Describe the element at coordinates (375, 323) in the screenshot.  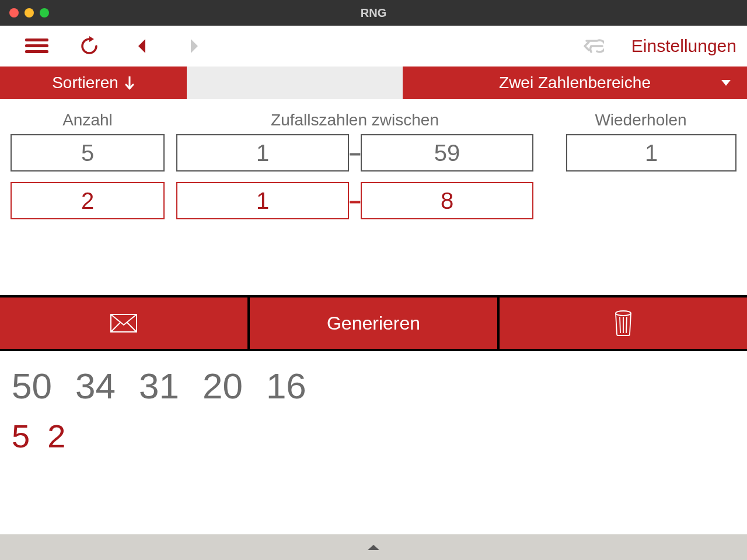
I see `generate-button: Generieren` at that location.